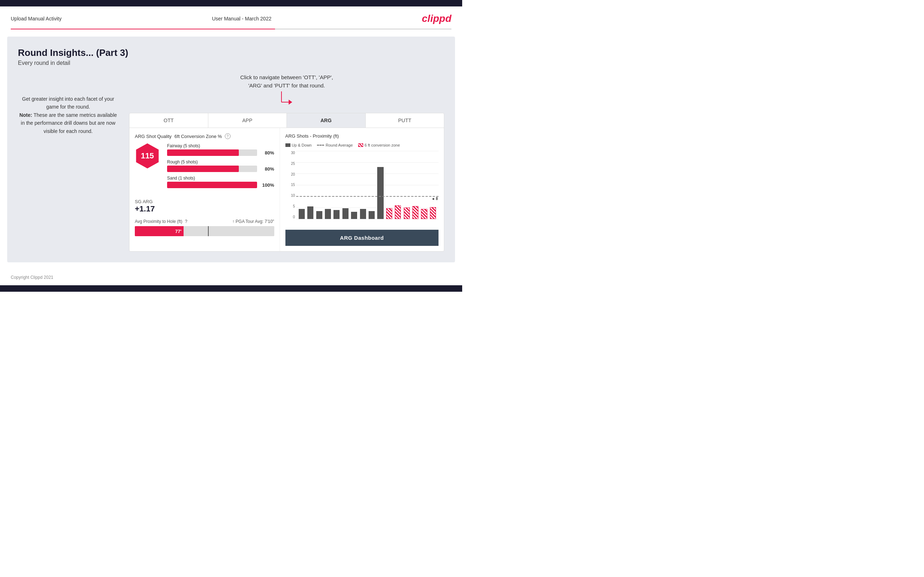 The width and height of the screenshot is (924, 577). What do you see at coordinates (153, 136) in the screenshot?
I see `shot-quality-label: ARG Shot Quality` at bounding box center [153, 136].